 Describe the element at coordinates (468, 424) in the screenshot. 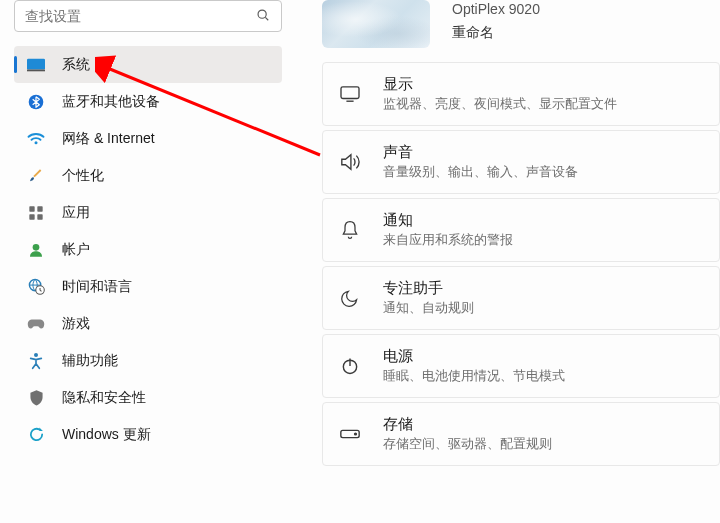

I see `card-title: 存储` at that location.